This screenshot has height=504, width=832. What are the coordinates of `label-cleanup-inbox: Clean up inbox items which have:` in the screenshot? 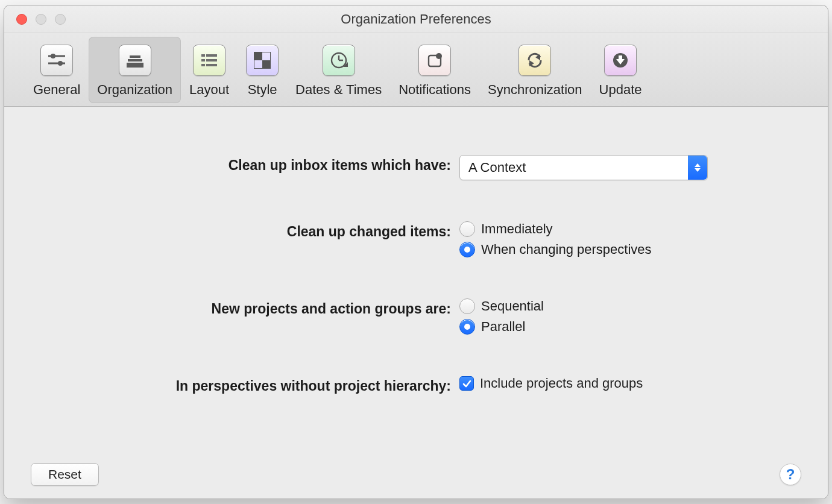 It's located at (232, 164).